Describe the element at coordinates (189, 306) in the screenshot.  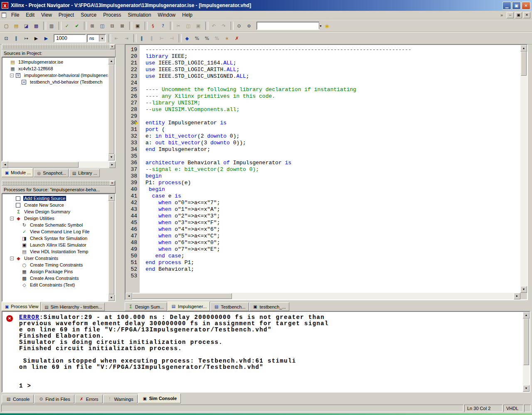
I see `tab-impulsgenerator: ▤Impulsgener...` at that location.